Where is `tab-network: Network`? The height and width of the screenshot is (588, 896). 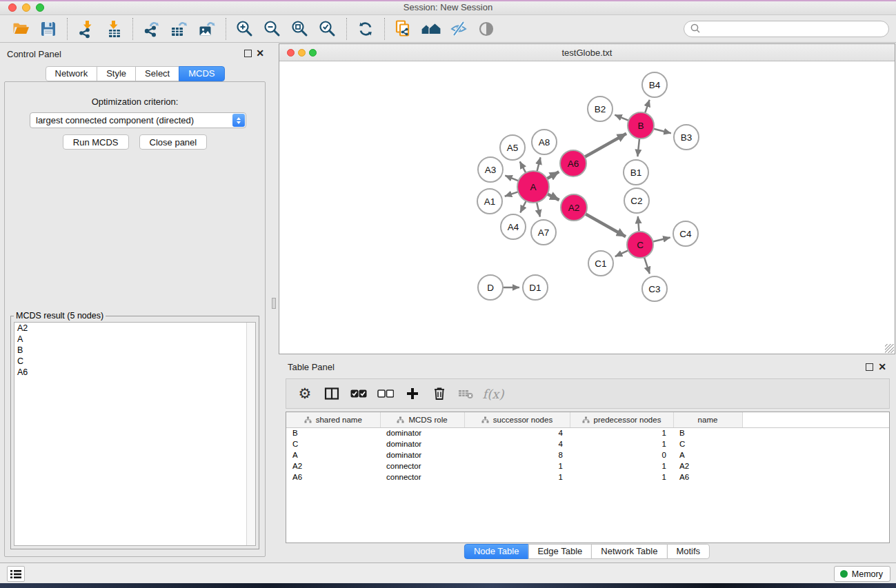
tab-network: Network is located at coordinates (71, 74).